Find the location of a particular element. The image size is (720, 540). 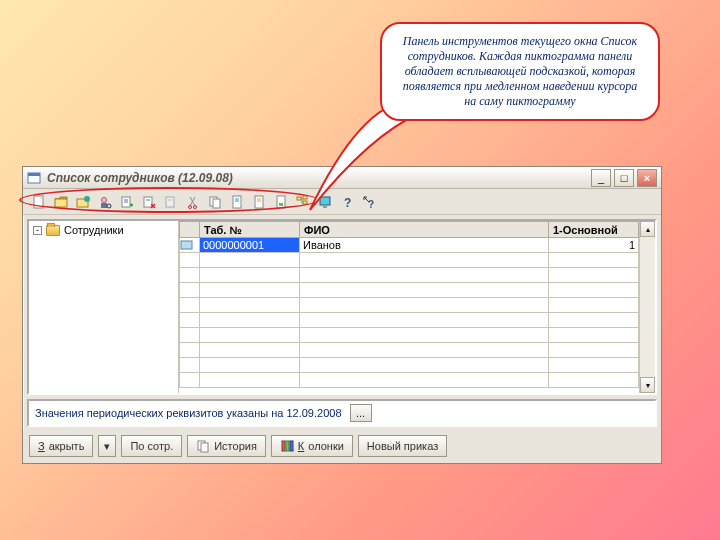

vertical-scrollbar: ▴ ▾ is located at coordinates (647, 307).